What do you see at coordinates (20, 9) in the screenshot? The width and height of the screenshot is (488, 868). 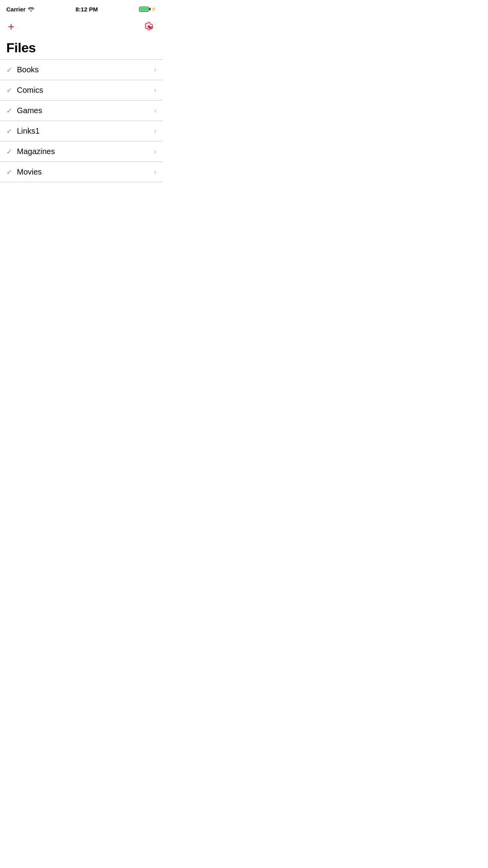 I see `status-carrier: Carrier` at bounding box center [20, 9].